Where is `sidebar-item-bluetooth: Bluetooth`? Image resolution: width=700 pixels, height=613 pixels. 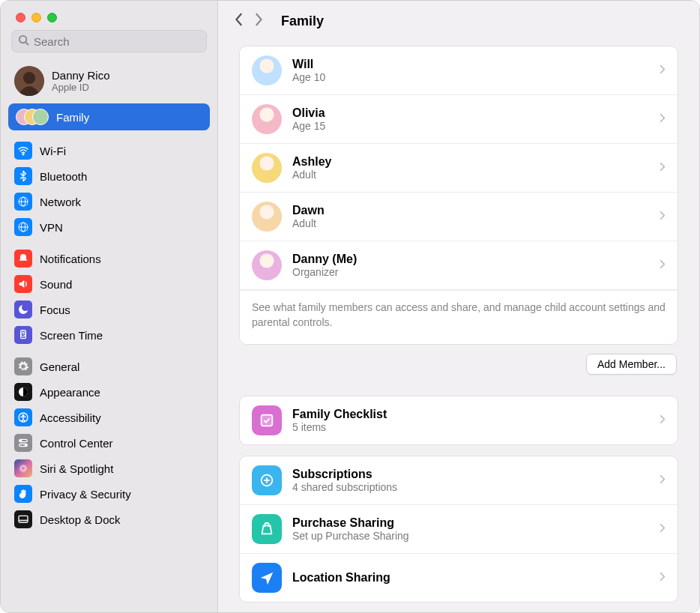 sidebar-item-bluetooth: Bluetooth is located at coordinates (109, 176).